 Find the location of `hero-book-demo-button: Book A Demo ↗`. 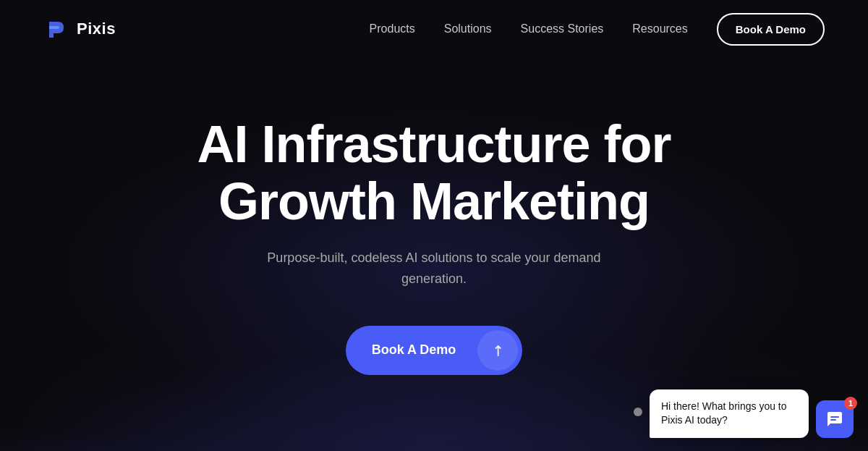

hero-book-demo-button: Book A Demo ↗ is located at coordinates (434, 350).